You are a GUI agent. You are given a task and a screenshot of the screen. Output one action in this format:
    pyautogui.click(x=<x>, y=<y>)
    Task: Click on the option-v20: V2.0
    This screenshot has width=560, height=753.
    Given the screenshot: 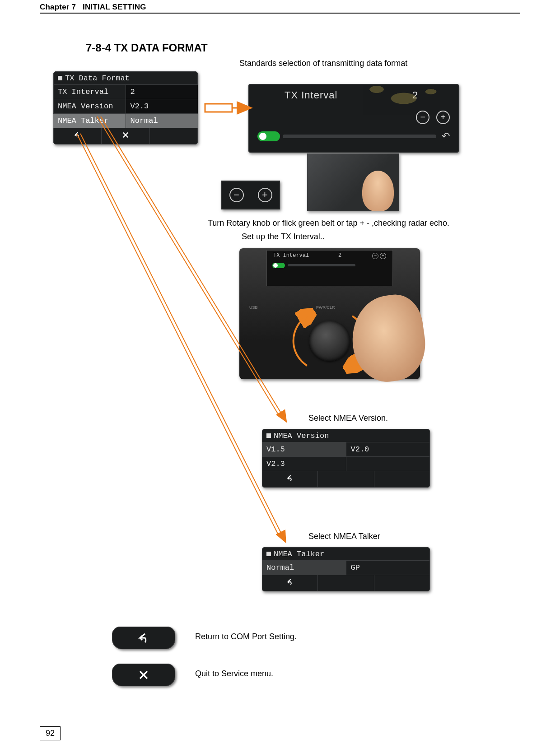 What is the action you would take?
    pyautogui.click(x=388, y=450)
    